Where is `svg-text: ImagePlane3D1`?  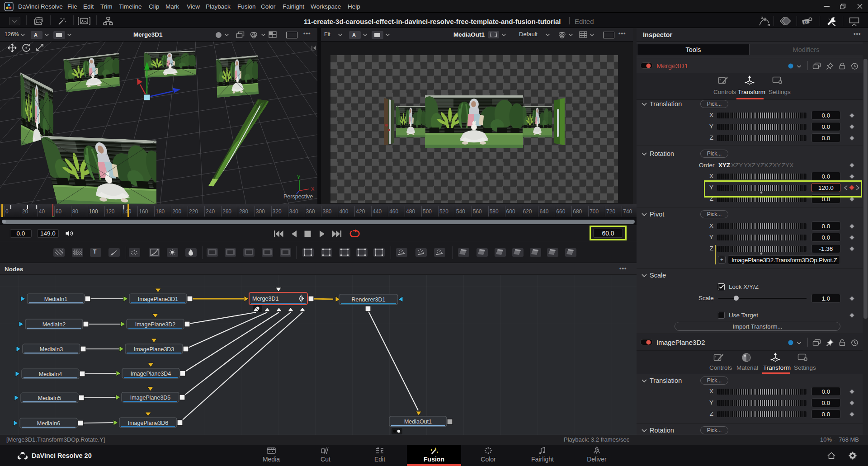
svg-text: ImagePlane3D1 is located at coordinates (158, 299).